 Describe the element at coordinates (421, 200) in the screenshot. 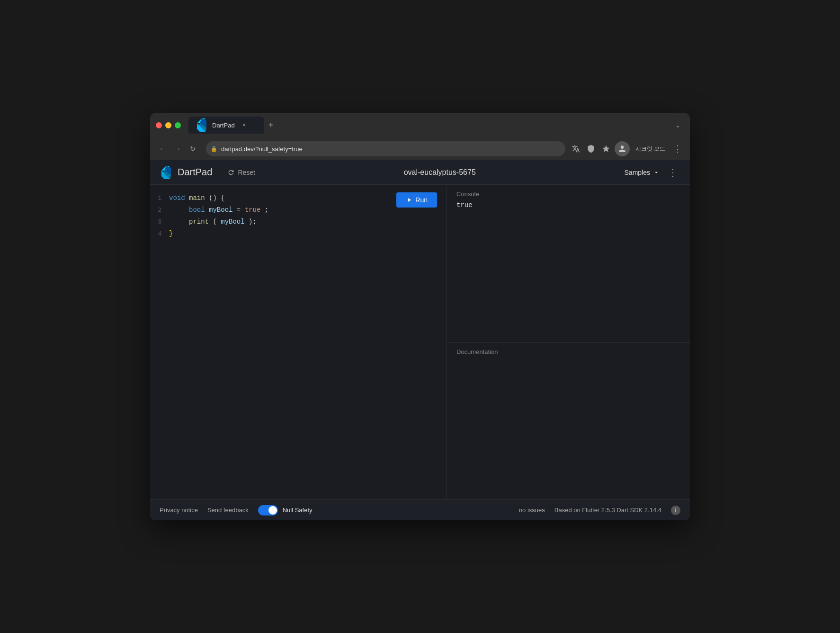

I see `run-label: Run` at that location.